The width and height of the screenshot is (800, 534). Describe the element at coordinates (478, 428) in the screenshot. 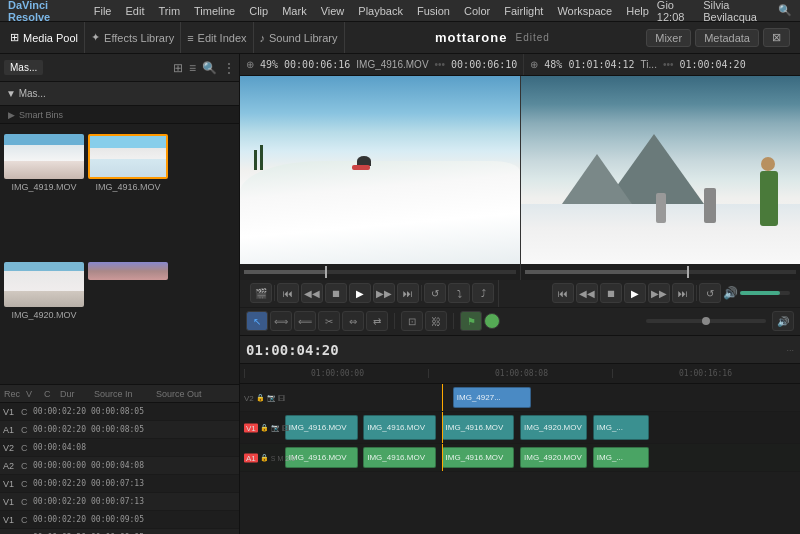

I see `clip-v1-2: IMG_4916.MOV` at that location.